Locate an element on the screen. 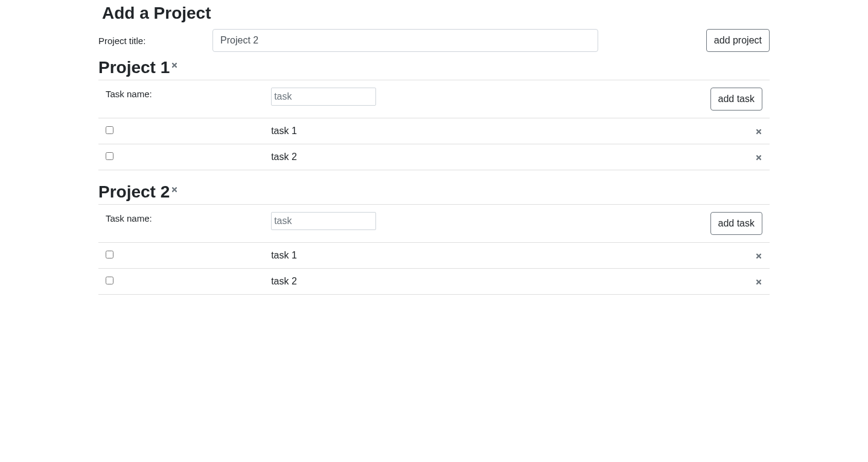 The width and height of the screenshot is (868, 462). project-heading: Project 1 is located at coordinates (434, 68).